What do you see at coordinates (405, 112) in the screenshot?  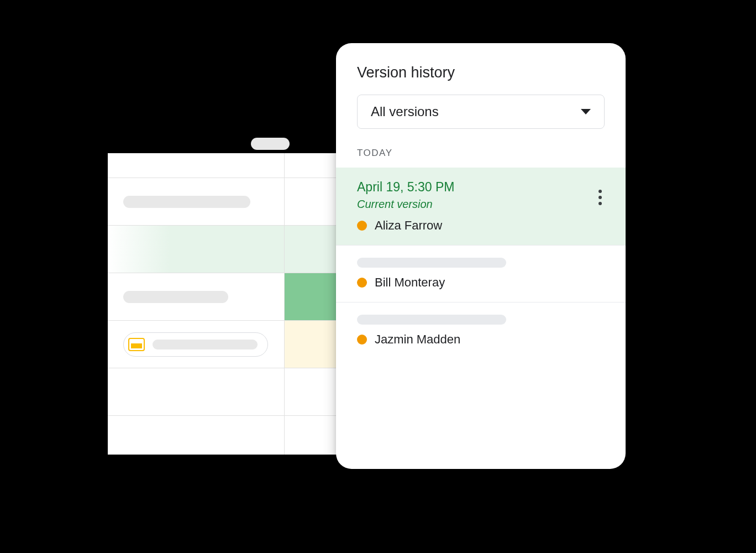 I see `dropdown-label: All versions` at bounding box center [405, 112].